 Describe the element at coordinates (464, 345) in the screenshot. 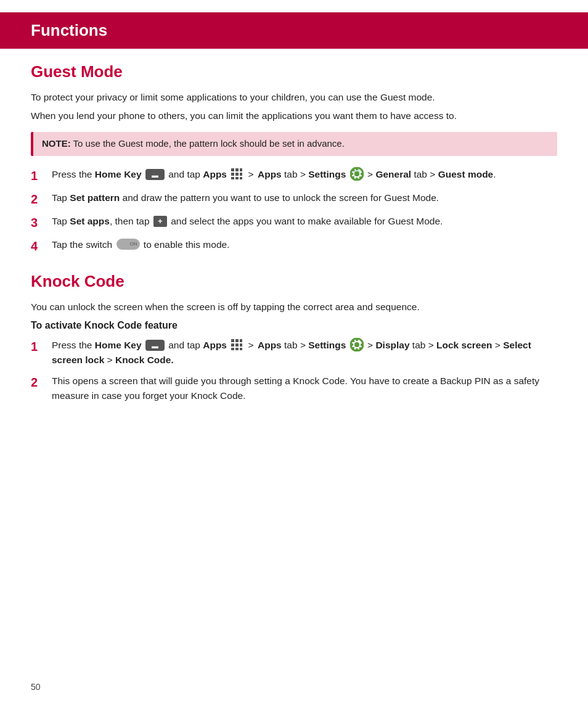

I see `lock-screen-label: Lock screen` at that location.